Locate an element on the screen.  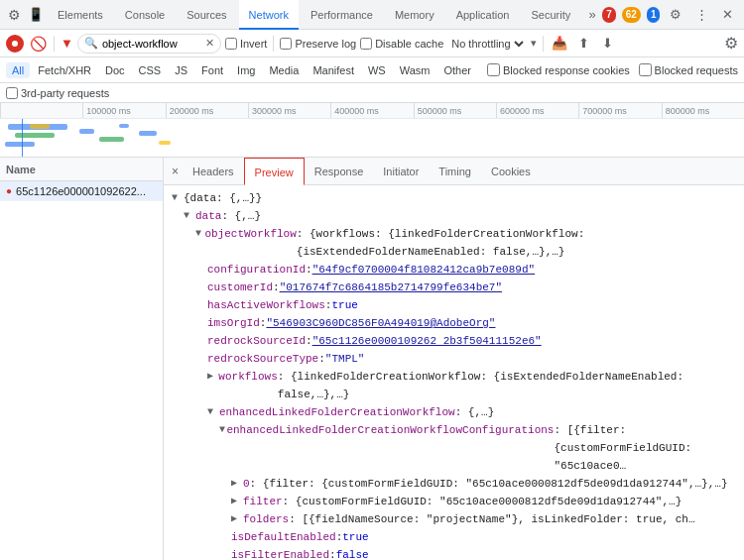
collapse-2: ▼ is located at coordinates (200, 234).